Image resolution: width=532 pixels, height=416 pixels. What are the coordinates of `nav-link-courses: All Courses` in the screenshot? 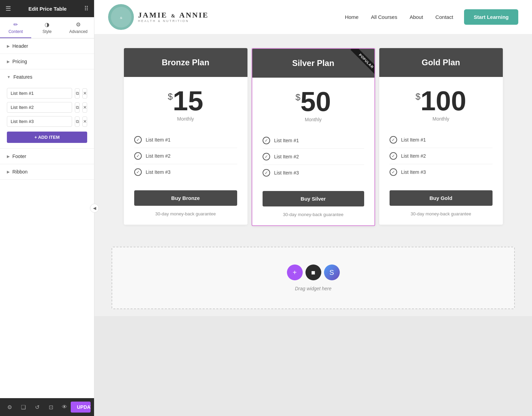 It's located at (384, 17).